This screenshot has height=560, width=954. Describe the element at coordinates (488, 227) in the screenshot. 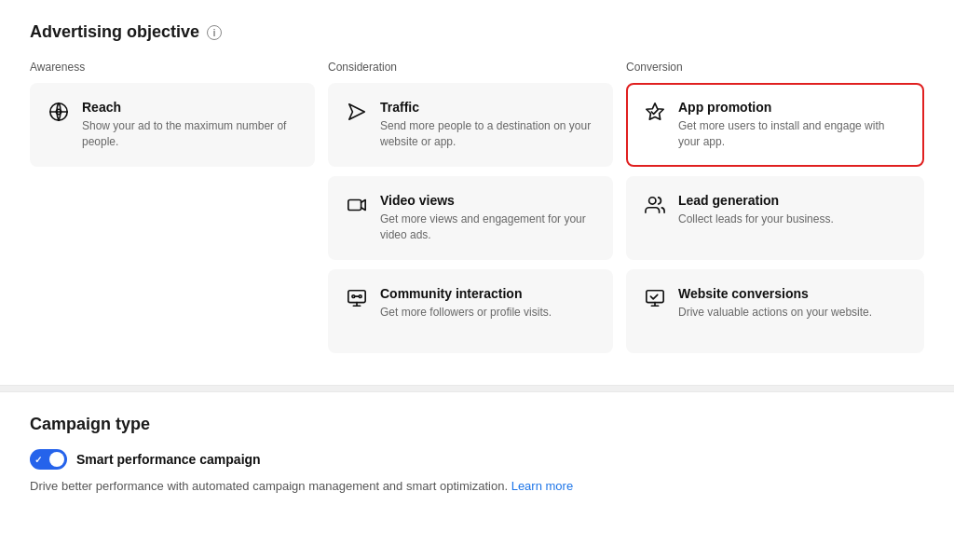

I see `video-views-desc: Get more views and engagement for your v…` at that location.